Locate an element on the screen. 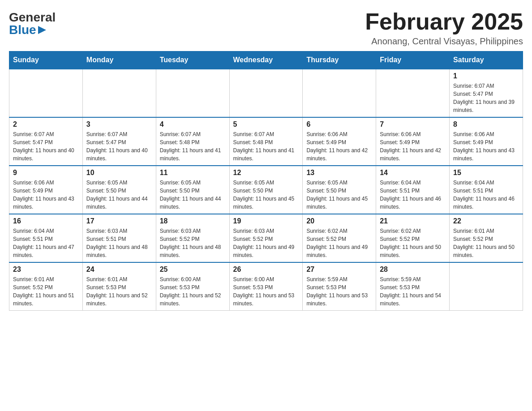 Image resolution: width=532 pixels, height=411 pixels. day-number: 20 is located at coordinates (339, 221).